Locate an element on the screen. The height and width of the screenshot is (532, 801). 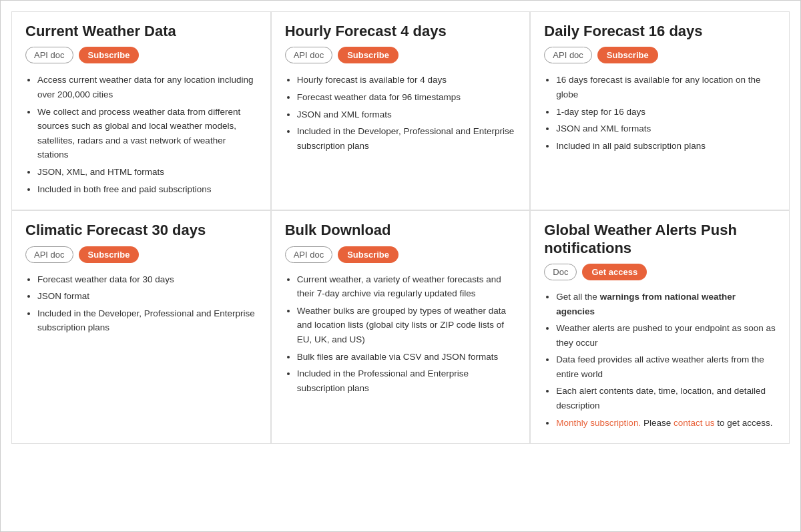
list-item: Current weather, a variety of weather fo… is located at coordinates (407, 287).